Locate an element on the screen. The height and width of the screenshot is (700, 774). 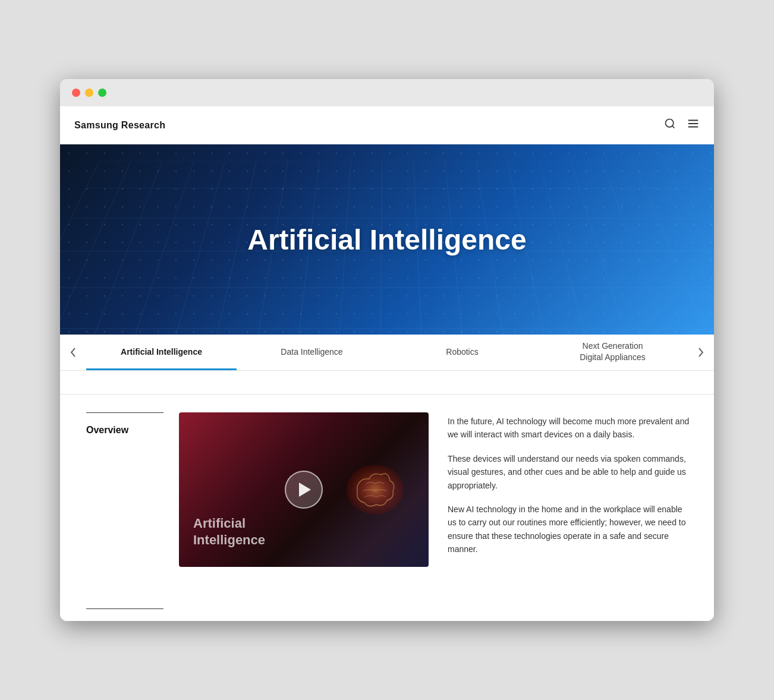
sidebar-bottom-line is located at coordinates (125, 608).